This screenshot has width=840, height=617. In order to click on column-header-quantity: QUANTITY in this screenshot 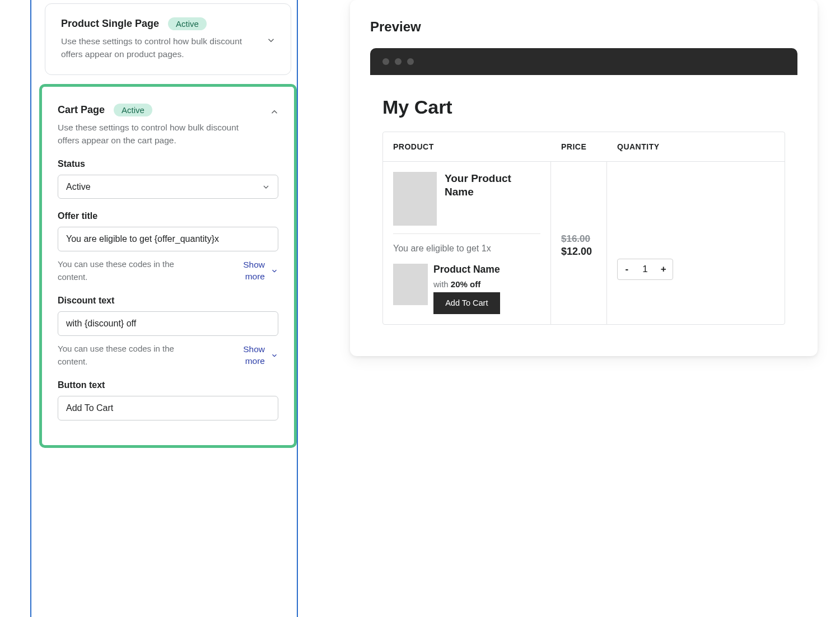, I will do `click(646, 147)`.